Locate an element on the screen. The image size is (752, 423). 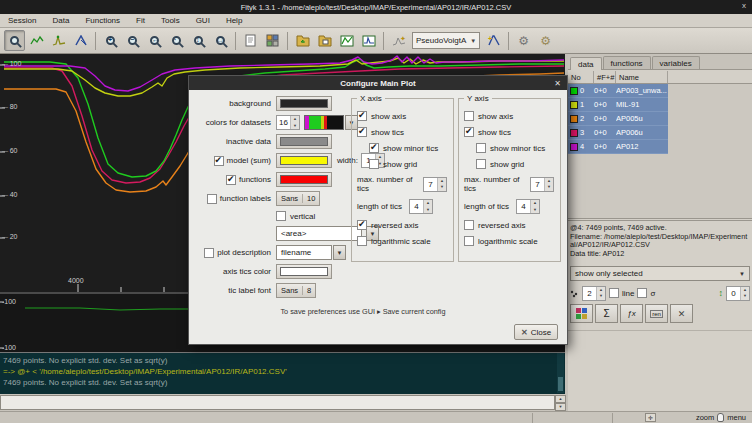
plot-config-button is located at coordinates (368, 40).